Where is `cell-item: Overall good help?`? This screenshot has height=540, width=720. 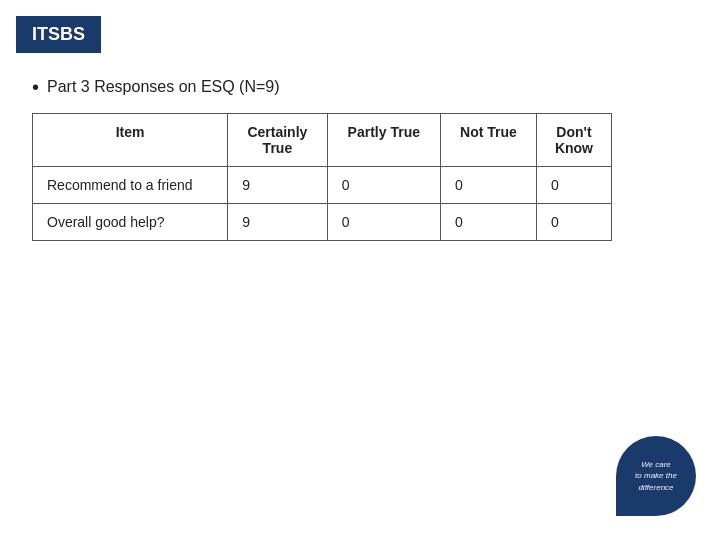
cell-item: Overall good help? is located at coordinates (130, 222).